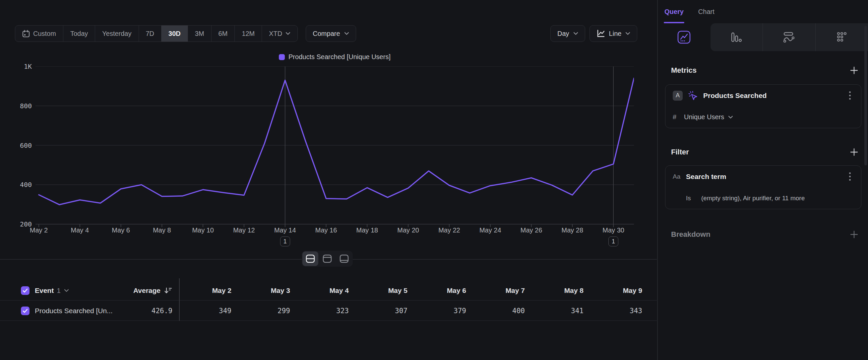 This screenshot has height=360, width=868. What do you see at coordinates (282, 57) in the screenshot?
I see `legend-swatch` at bounding box center [282, 57].